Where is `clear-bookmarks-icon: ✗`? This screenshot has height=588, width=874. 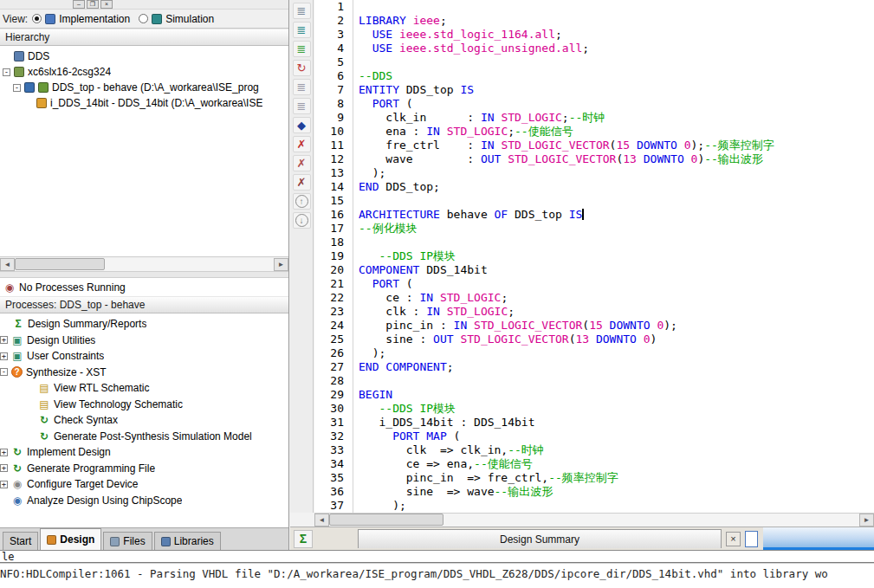 clear-bookmarks-icon: ✗ is located at coordinates (301, 182).